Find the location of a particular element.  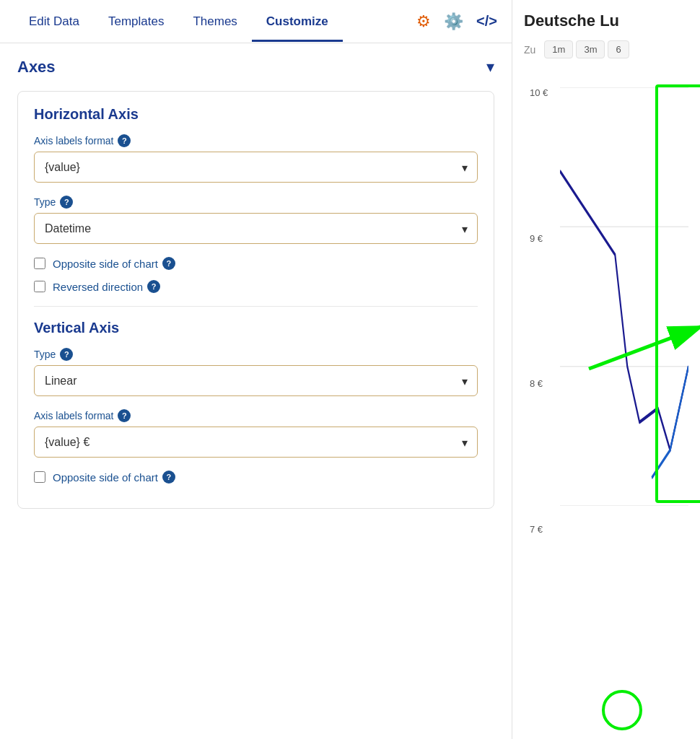

h-format-help-icon: ? is located at coordinates (124, 141).